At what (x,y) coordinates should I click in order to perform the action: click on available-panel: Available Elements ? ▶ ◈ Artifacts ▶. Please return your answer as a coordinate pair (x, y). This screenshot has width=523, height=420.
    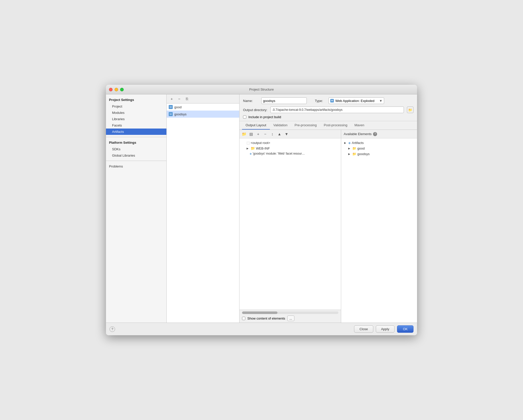
    Looking at the image, I should click on (379, 226).